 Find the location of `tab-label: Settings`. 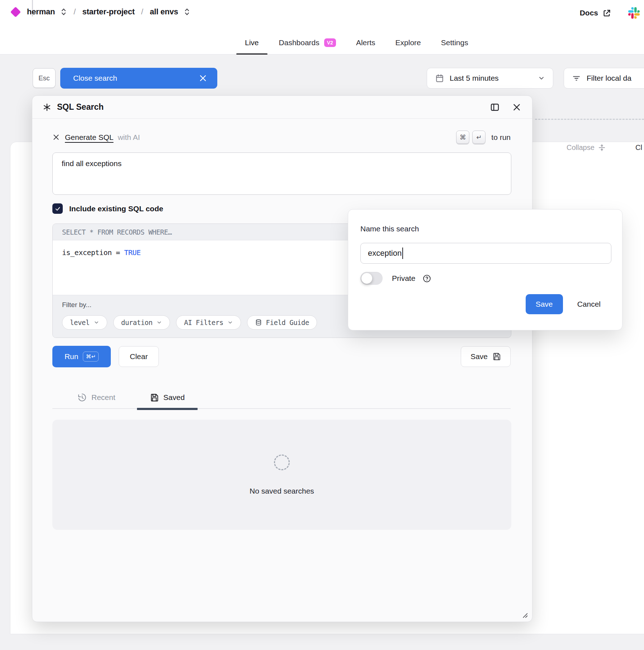

tab-label: Settings is located at coordinates (455, 43).